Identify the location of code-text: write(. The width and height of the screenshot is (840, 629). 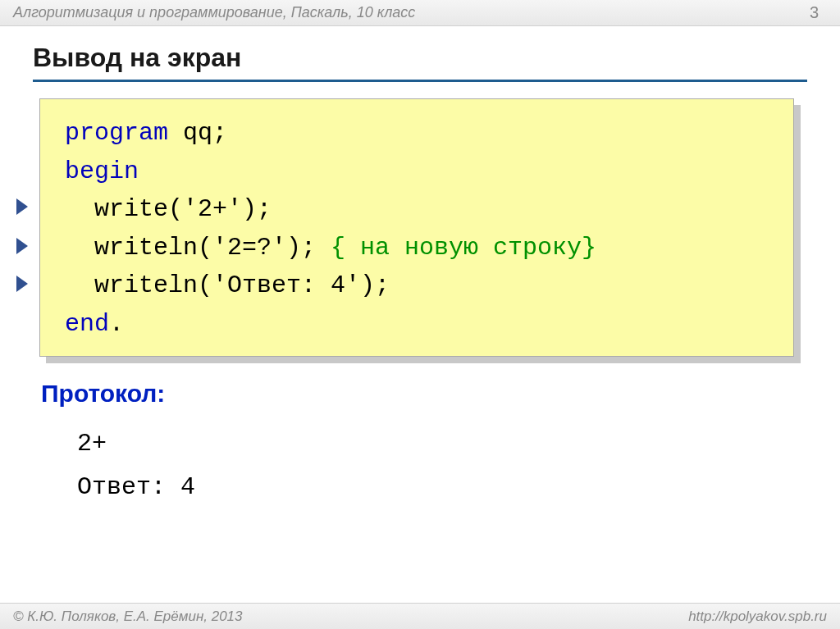
(124, 209).